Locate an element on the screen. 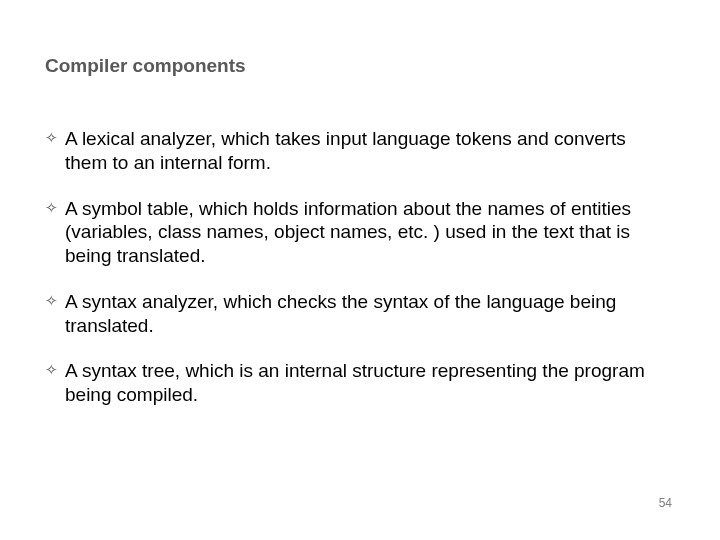 Image resolution: width=720 pixels, height=540 pixels. bullet-text: A lexical analyzer, which takes input la… is located at coordinates (368, 151).